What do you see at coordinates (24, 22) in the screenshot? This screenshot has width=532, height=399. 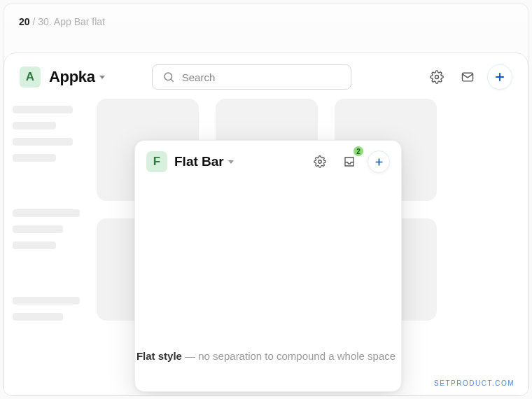 I see `breadcrumb-current: 20` at bounding box center [24, 22].